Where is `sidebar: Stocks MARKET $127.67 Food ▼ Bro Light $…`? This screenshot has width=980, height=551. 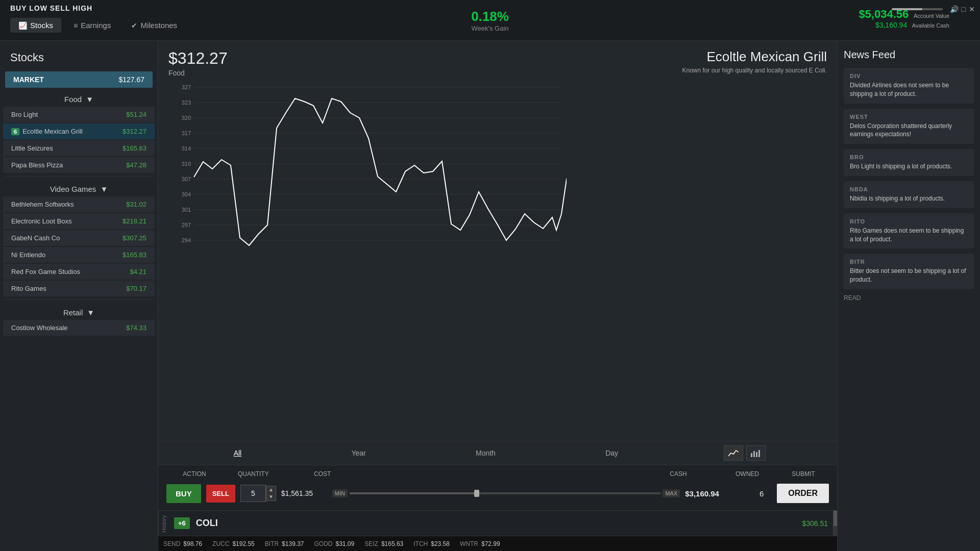
sidebar: Stocks MARKET $127.67 Food ▼ Bro Light $… is located at coordinates (79, 296).